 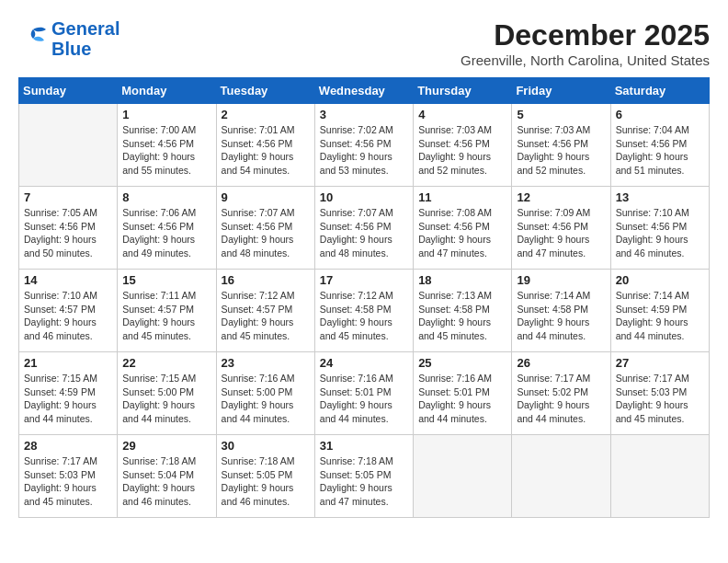 What do you see at coordinates (266, 316) in the screenshot?
I see `day-info: Sunrise: 7:12 AM Sunset: 4:57 PM Dayligh…` at bounding box center [266, 316].